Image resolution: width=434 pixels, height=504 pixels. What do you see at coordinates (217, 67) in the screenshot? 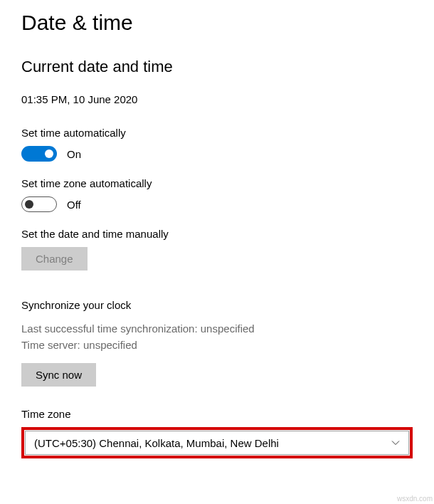
I see `current-datetime-heading: Current date and time` at bounding box center [217, 67].